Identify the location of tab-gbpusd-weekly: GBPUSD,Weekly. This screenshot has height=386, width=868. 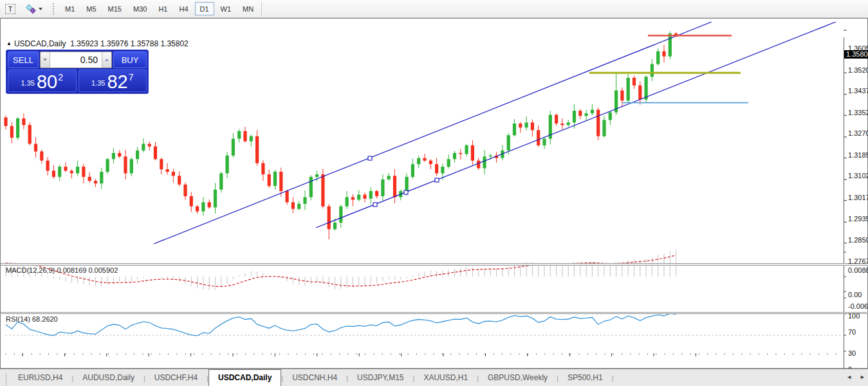
(517, 378).